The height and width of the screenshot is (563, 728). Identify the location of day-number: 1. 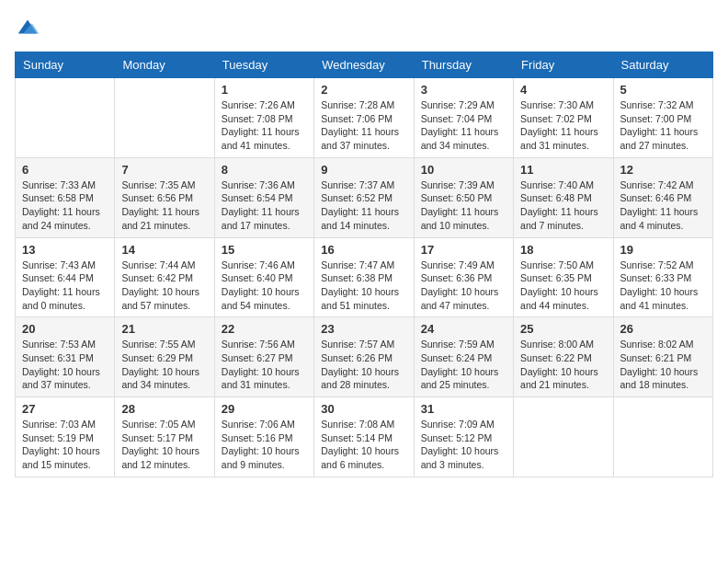
(265, 90).